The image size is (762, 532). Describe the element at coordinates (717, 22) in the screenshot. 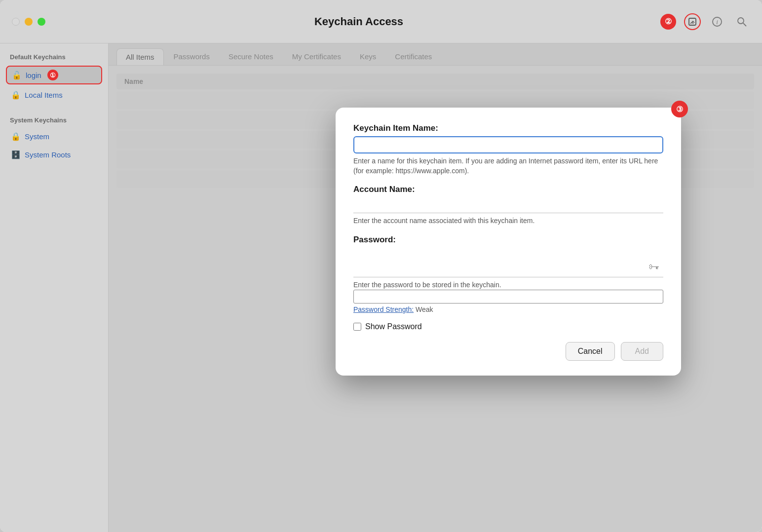

I see `info-icon: i` at that location.